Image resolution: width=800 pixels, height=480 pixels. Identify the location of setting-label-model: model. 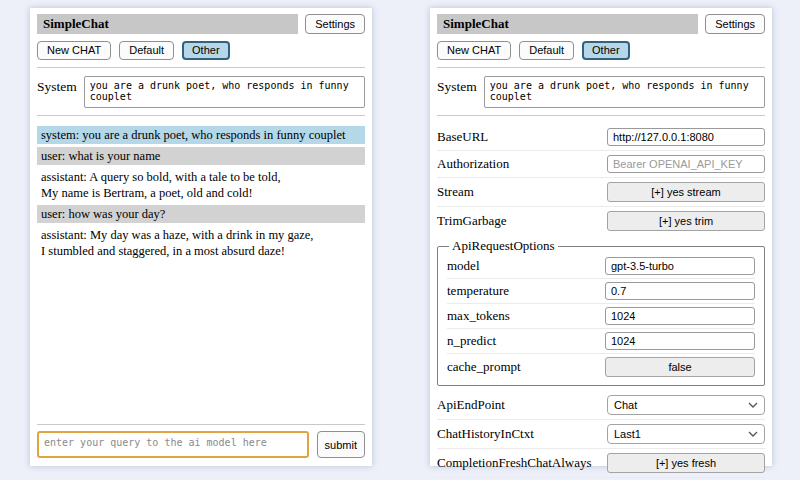
(464, 266).